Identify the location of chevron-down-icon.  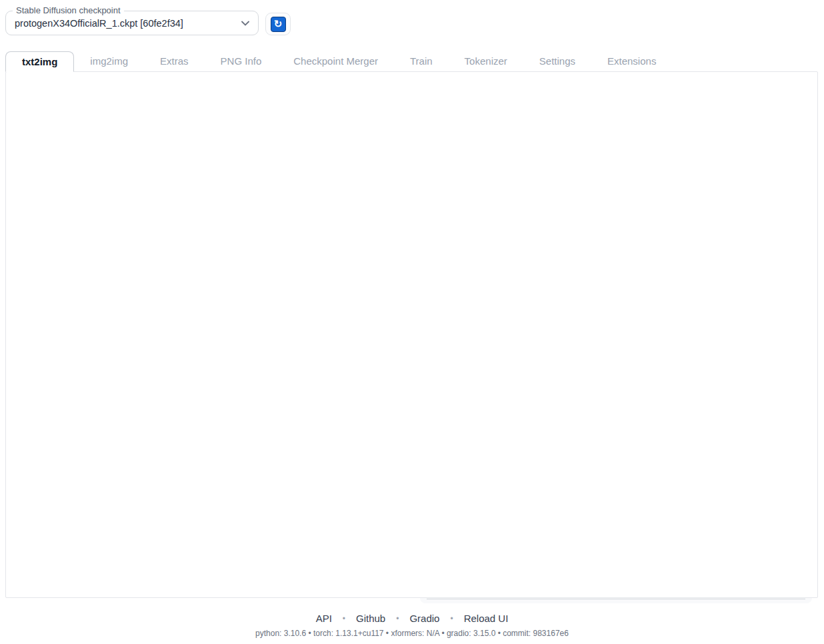
(245, 23).